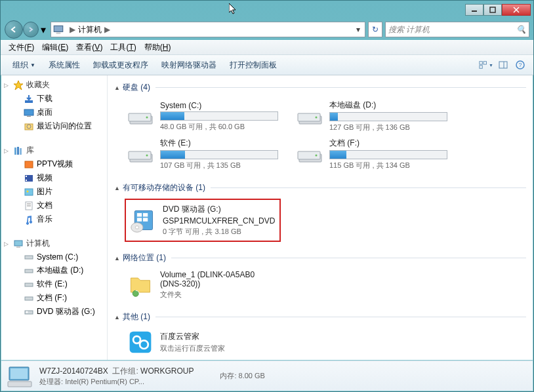 The width and height of the screenshot is (534, 392). I want to click on drive-c: System (C:)48.0 GB 可用 , 共 60.0 GB, so click(206, 116).